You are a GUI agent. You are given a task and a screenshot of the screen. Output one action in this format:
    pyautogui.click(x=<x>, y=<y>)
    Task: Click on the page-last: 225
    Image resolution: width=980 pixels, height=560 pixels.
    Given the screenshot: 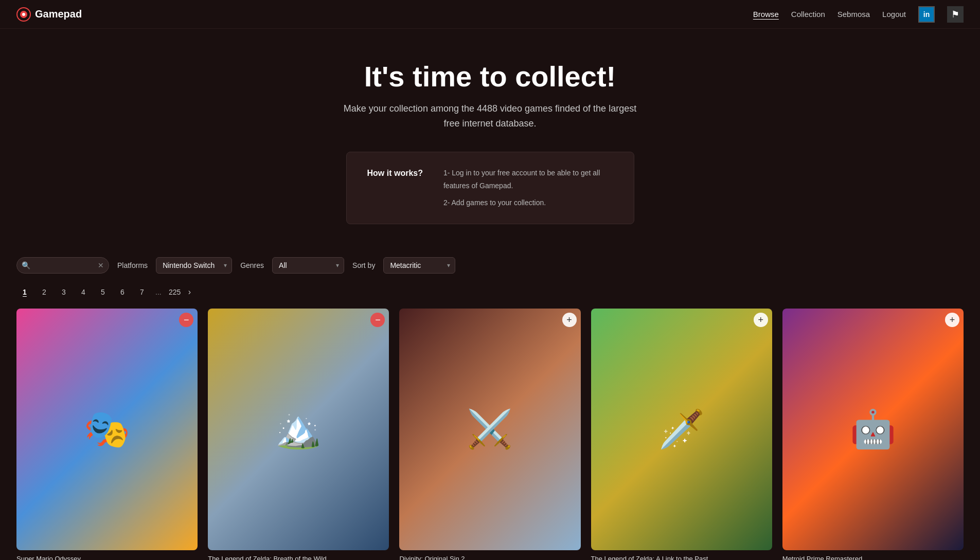 What is the action you would take?
    pyautogui.click(x=175, y=292)
    